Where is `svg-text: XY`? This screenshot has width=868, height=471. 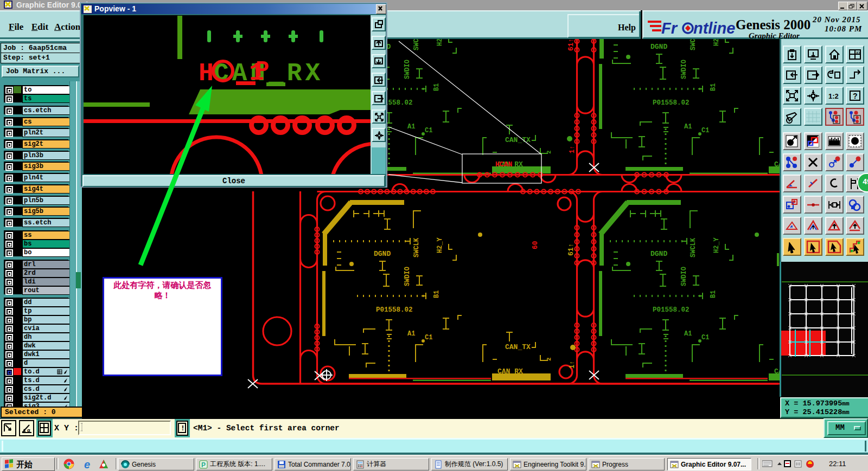 svg-text: XY is located at coordinates (858, 53).